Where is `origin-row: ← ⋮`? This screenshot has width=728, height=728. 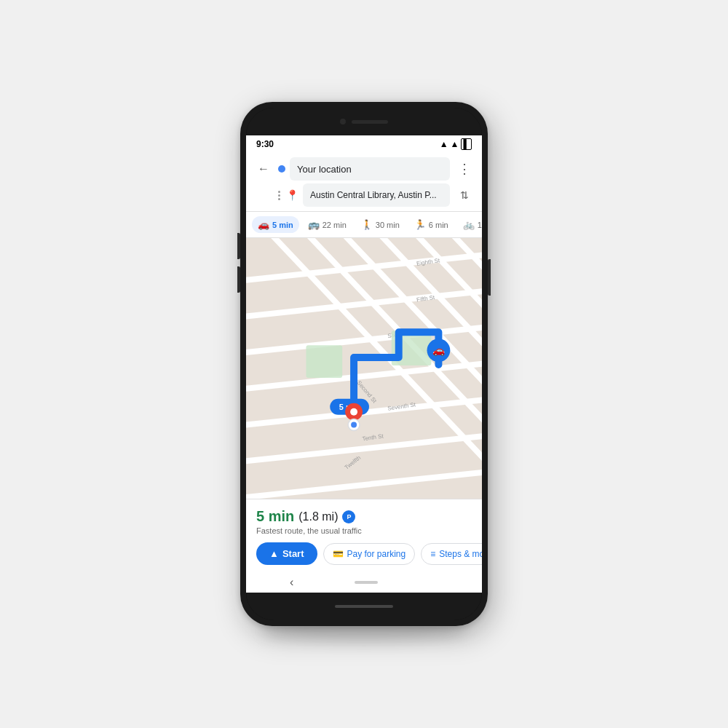 origin-row: ← ⋮ is located at coordinates (364, 169).